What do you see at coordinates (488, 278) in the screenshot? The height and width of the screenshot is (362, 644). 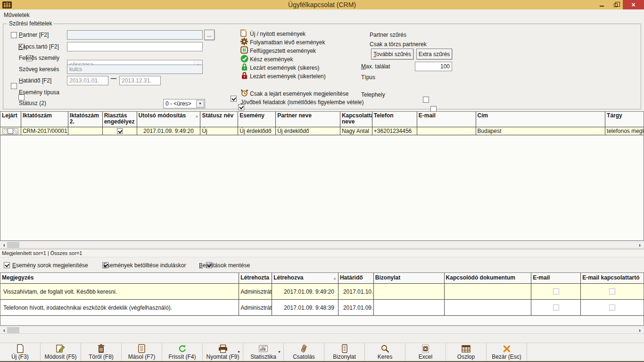 I see `col-kapcsolodo-dokumentum: Kapcsolódó dokumentum` at bounding box center [488, 278].